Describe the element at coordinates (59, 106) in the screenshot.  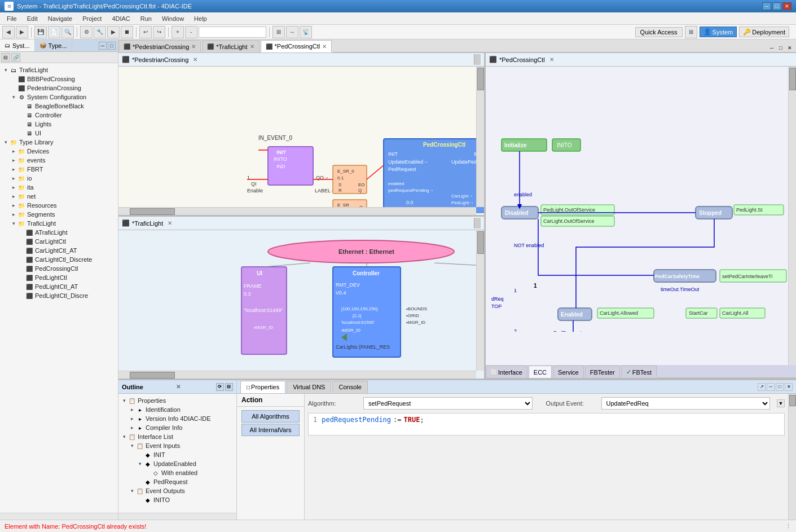
I see `tree-item-beagleBoneBlack: 🖥BeagleBoneBlack` at that location.